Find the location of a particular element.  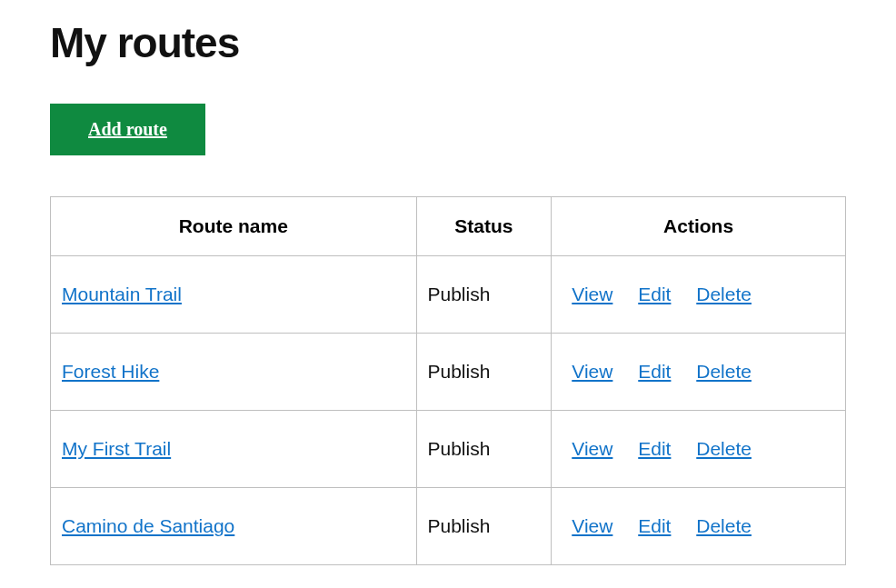

header-status: Status is located at coordinates (483, 227).